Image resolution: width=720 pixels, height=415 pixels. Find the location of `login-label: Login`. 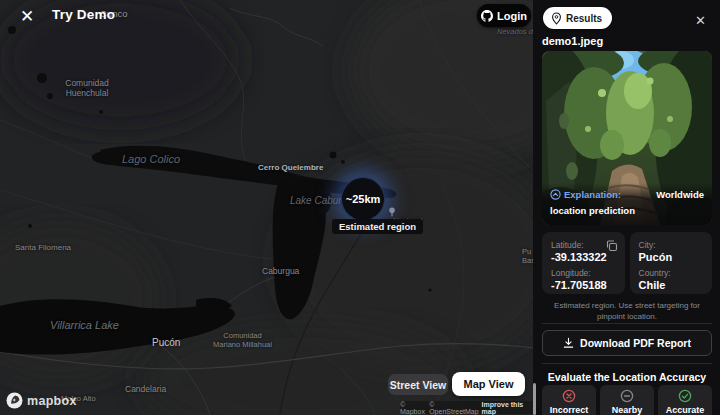

login-label: Login is located at coordinates (512, 16).